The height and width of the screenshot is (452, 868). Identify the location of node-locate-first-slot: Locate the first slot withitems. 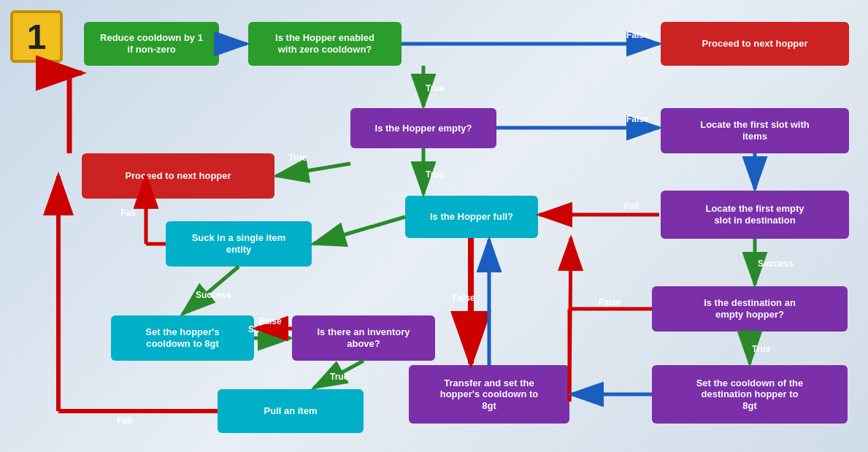
(755, 131).